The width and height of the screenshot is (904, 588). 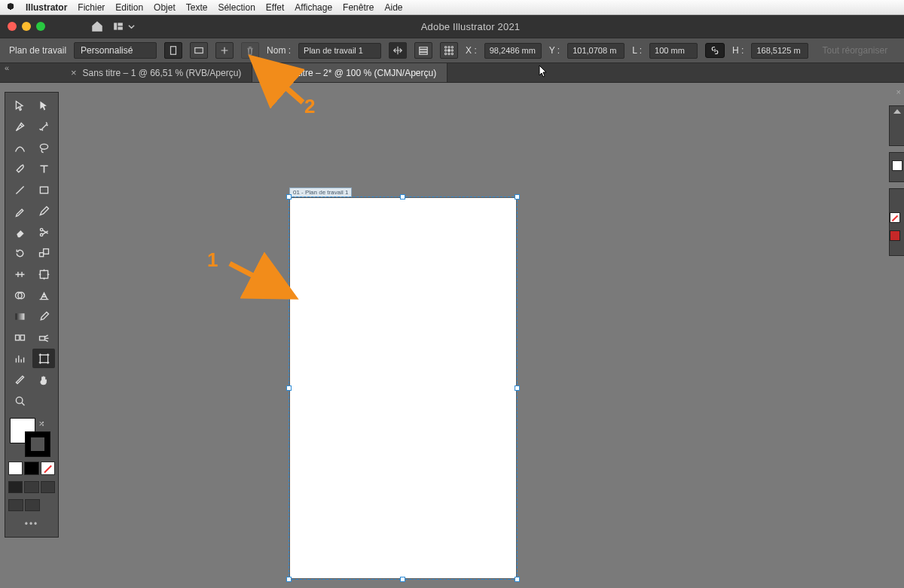 What do you see at coordinates (423, 50) in the screenshot?
I see `artboard-options-button` at bounding box center [423, 50].